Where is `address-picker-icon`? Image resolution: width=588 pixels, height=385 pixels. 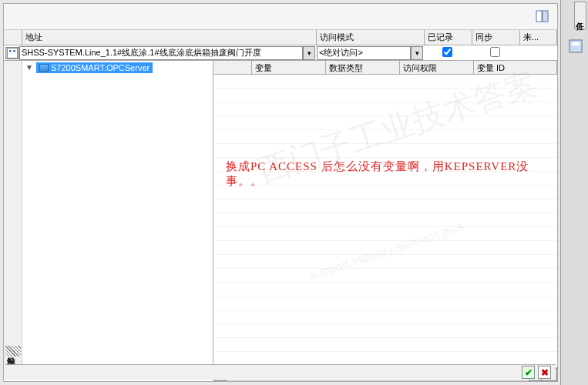
address-picker-icon is located at coordinates (12, 53).